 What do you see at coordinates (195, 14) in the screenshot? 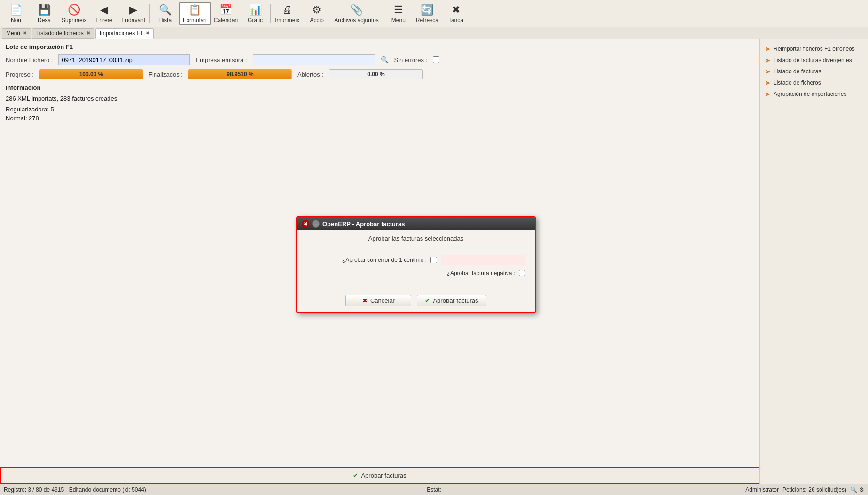
I see `toolbar-formulari-button: 📋 Formulari` at bounding box center [195, 14].